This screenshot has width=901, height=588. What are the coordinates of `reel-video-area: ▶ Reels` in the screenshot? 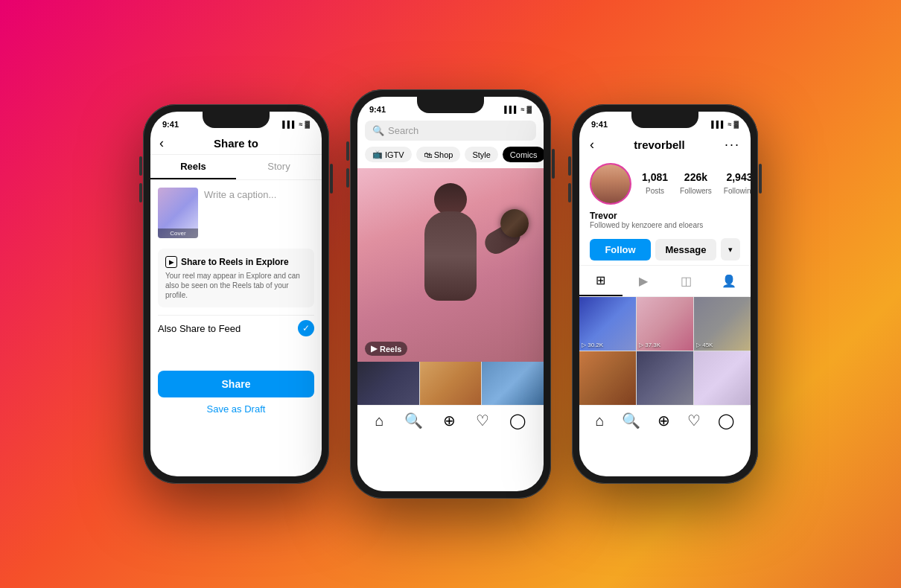 It's located at (451, 265).